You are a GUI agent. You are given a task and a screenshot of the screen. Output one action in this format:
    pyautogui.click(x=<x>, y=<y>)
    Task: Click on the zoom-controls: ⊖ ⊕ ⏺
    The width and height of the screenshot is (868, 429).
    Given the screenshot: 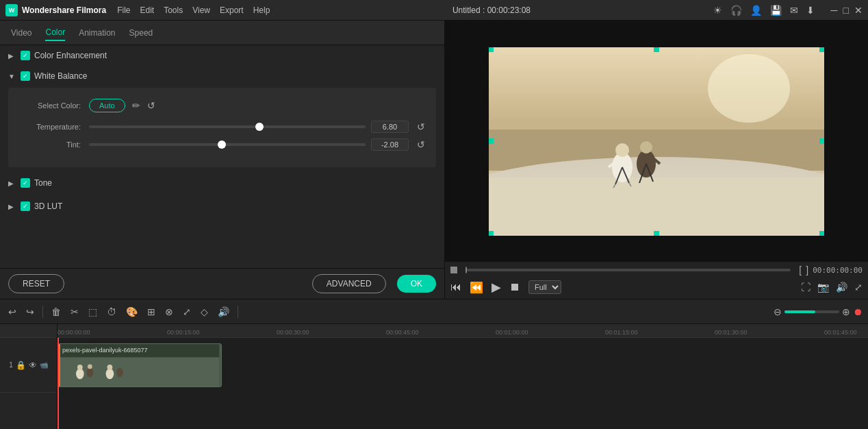 What is the action you would take?
    pyautogui.click(x=818, y=312)
    